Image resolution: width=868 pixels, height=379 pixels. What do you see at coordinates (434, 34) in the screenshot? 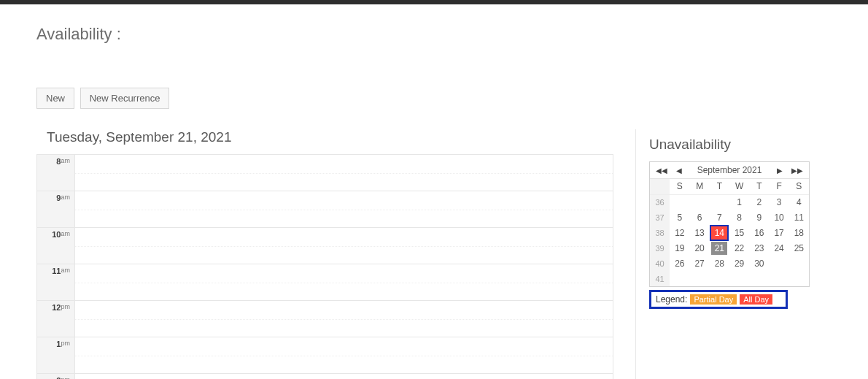
I see `page-title: Availability :` at bounding box center [434, 34].